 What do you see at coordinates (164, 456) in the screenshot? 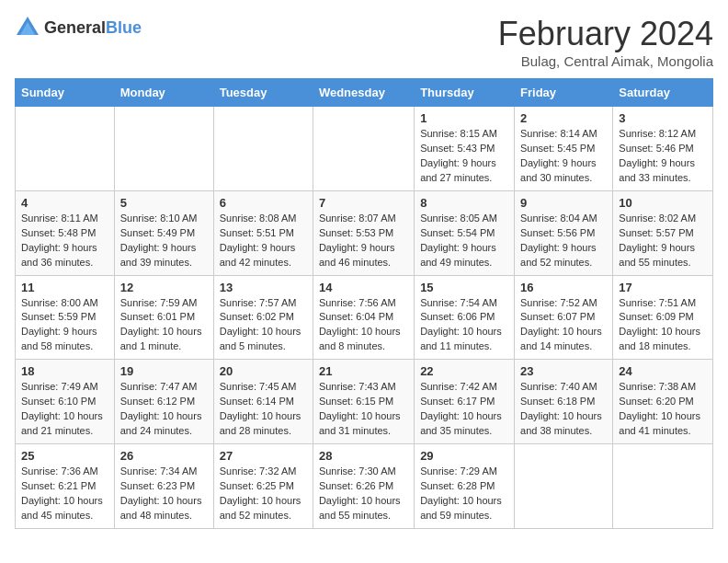
I see `day-number: 26` at bounding box center [164, 456].